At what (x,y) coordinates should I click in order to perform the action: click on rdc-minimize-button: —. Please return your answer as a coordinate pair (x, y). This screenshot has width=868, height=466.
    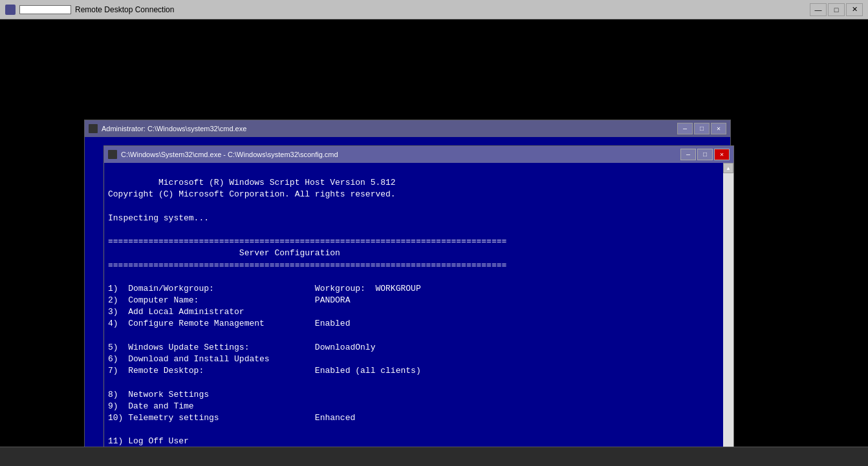
    Looking at the image, I should click on (818, 10).